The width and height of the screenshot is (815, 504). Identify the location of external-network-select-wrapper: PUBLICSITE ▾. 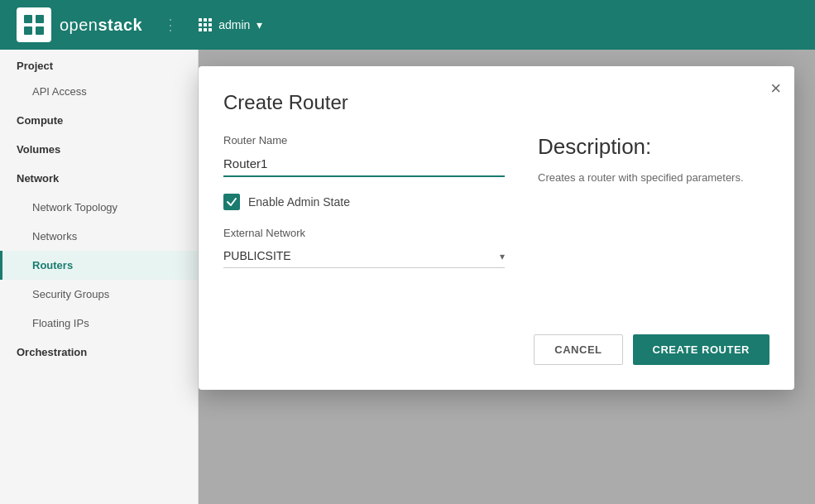
(364, 257).